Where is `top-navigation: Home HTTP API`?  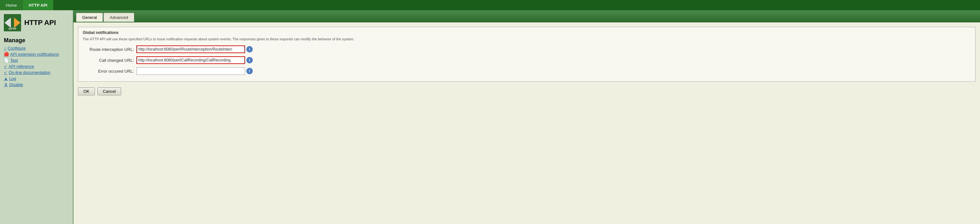 top-navigation: Home HTTP API is located at coordinates (490, 5).